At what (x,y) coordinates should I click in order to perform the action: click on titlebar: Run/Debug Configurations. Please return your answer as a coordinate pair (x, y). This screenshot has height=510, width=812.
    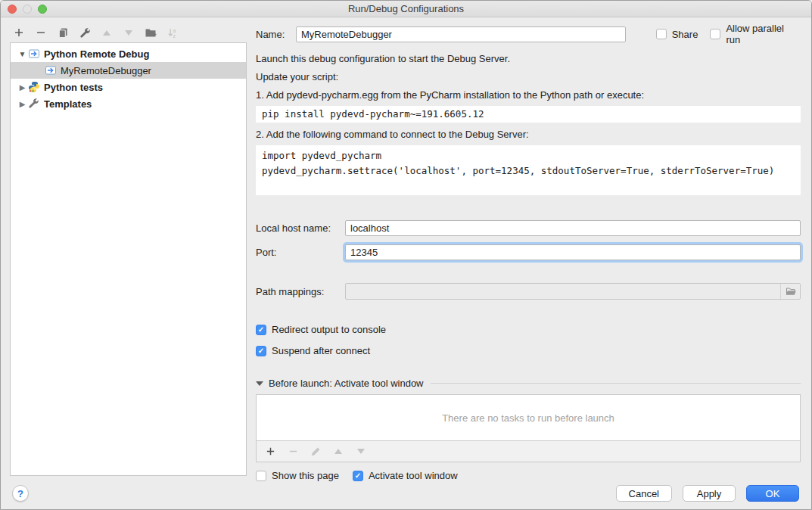
    Looking at the image, I should click on (406, 9).